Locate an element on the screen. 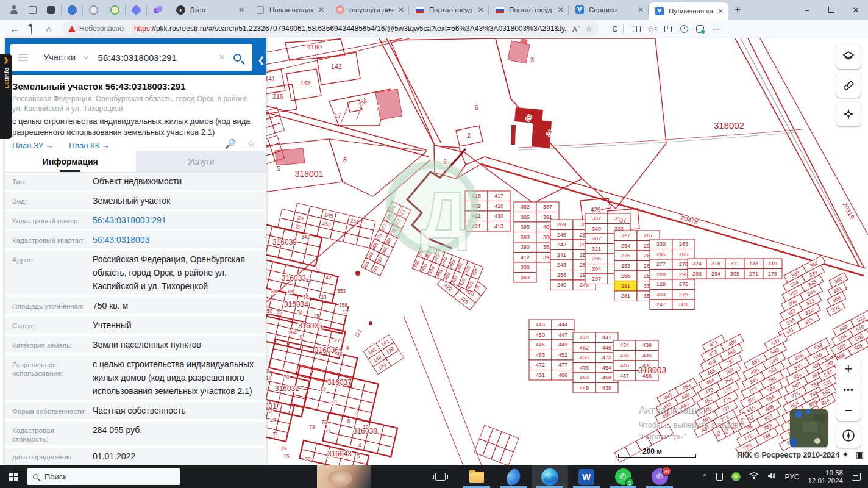 This screenshot has width=868, height=488. tray-chevron-icon: ⌃ is located at coordinates (705, 477).